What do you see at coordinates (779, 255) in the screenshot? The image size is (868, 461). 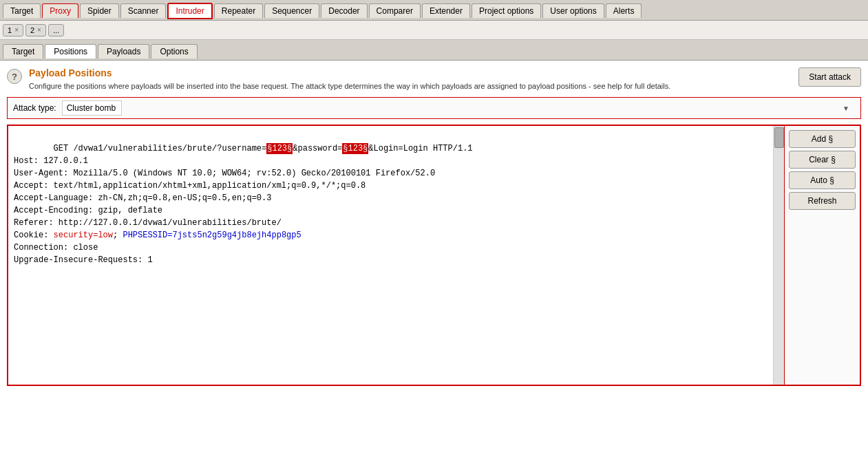 I see `scrollbar` at bounding box center [779, 255].